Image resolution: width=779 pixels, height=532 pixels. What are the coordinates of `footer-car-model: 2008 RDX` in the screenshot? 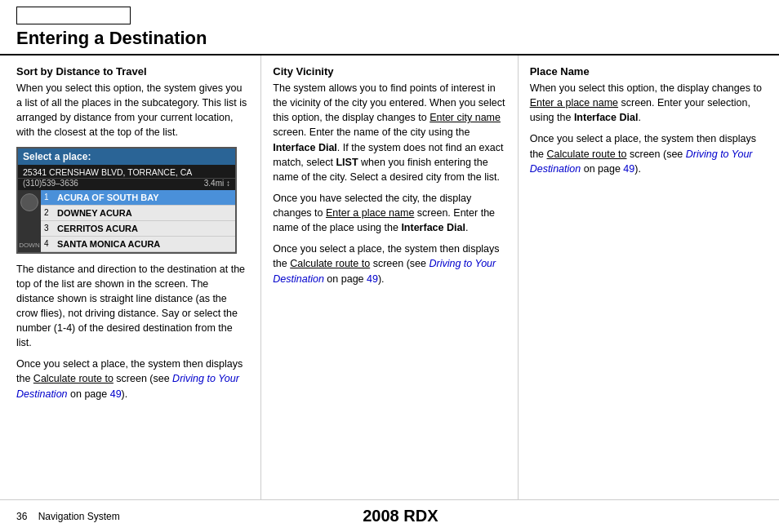 It's located at (400, 516).